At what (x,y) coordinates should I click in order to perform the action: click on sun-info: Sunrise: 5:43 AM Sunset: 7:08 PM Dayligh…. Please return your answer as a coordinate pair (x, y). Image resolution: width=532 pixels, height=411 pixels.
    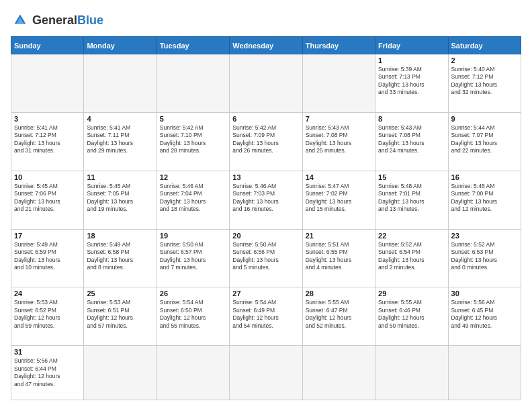
    Looking at the image, I should click on (411, 140).